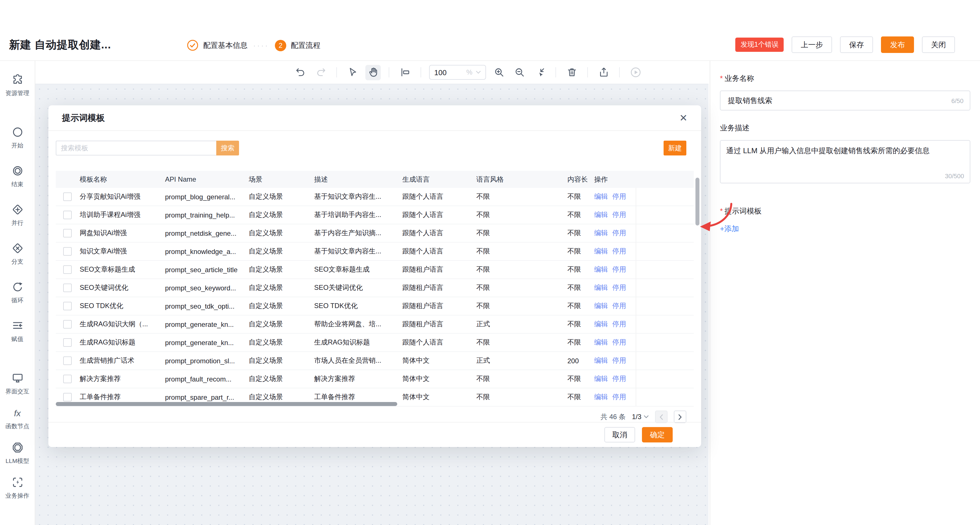 The width and height of the screenshot is (980, 525). Describe the element at coordinates (18, 215) in the screenshot. I see `palette-item-parallel: 并行` at that location.